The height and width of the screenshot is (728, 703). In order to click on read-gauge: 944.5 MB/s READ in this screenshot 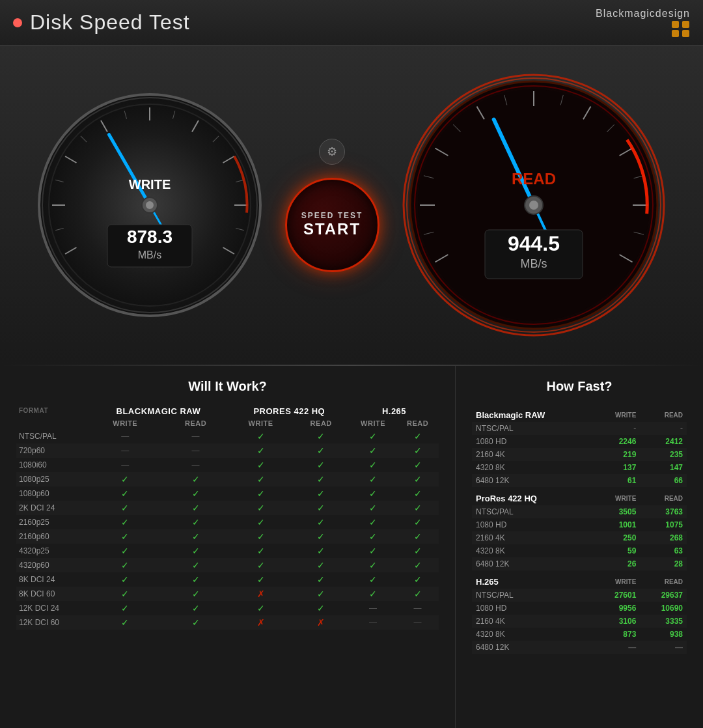, I will do `click(534, 205)`.